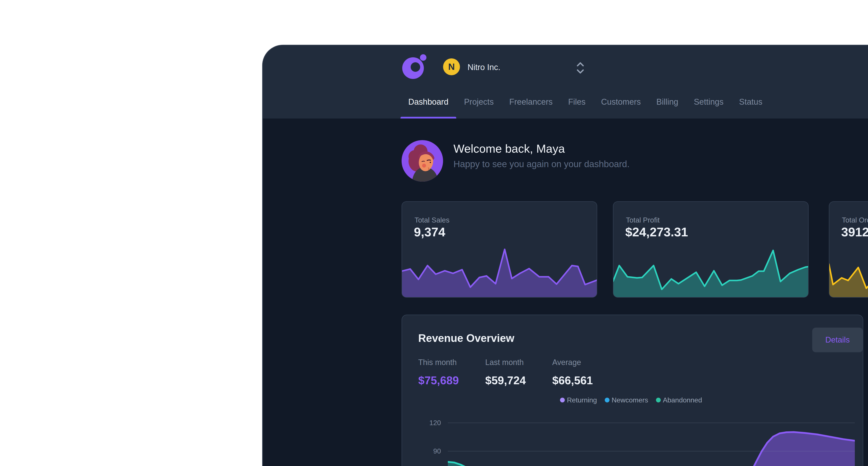 Image resolution: width=868 pixels, height=466 pixels. I want to click on total-profit-sparkline, so click(711, 272).